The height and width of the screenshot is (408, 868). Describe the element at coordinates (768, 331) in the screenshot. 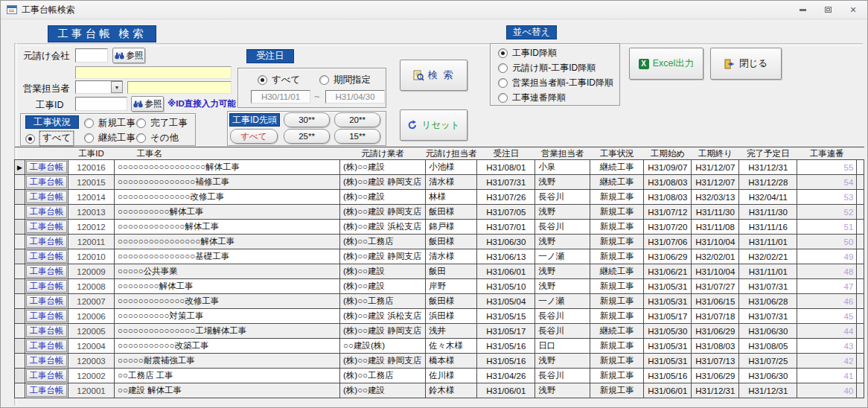

I see `cell-due-date: H31/06/30` at that location.